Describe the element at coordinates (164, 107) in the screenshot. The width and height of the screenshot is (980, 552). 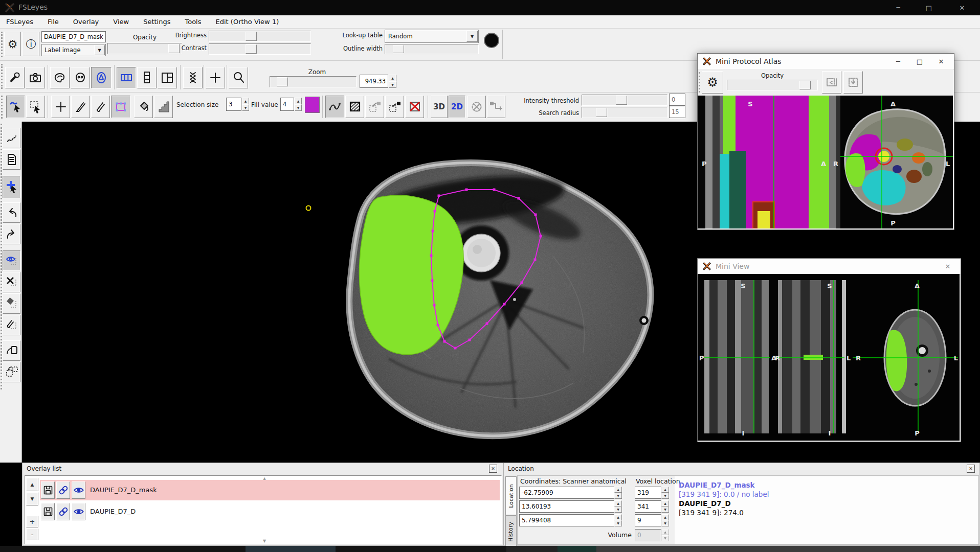
I see `threshold-fill-tool-button` at that location.